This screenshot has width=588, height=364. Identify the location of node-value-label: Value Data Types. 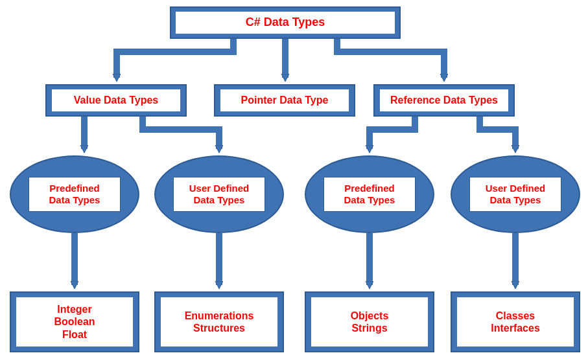
(116, 100).